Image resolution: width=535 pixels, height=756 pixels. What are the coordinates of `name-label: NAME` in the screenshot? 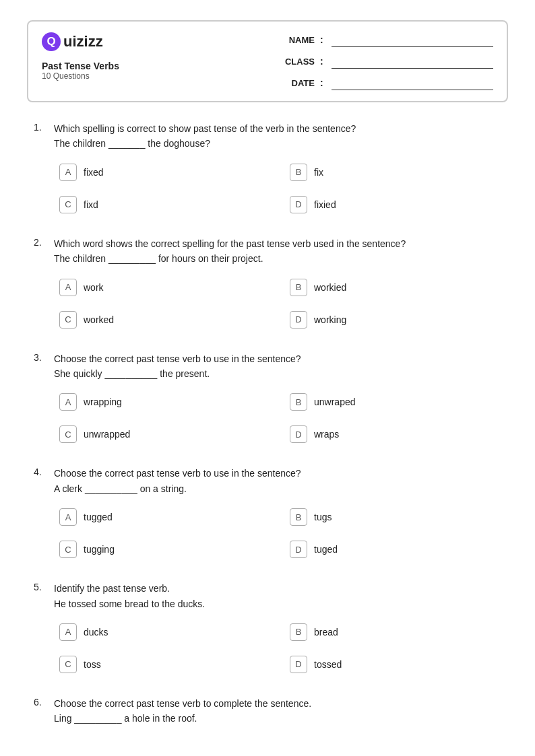 It's located at (296, 40).